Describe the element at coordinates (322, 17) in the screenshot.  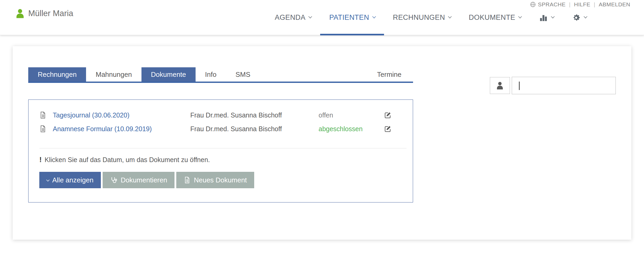
I see `app-header: SPRACHE | HILFE | ABMELDEN Müller Maria` at that location.